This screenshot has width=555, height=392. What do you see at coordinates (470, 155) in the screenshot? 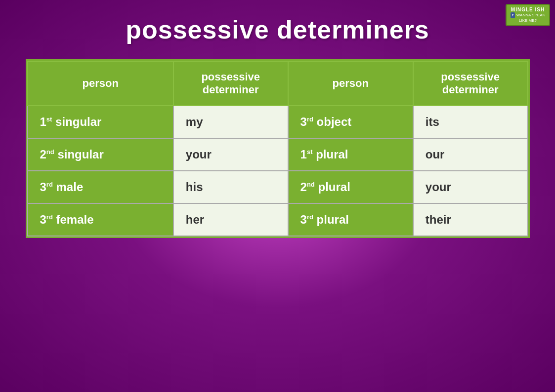
I see `determiner2-cell: our` at bounding box center [470, 155].